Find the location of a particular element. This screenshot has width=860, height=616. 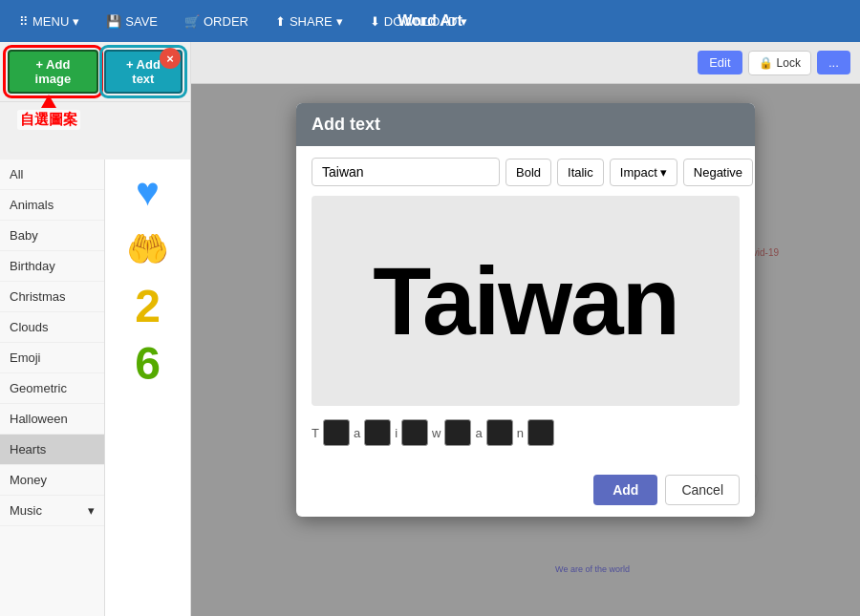

lock-icon: 🔒 is located at coordinates (766, 63).